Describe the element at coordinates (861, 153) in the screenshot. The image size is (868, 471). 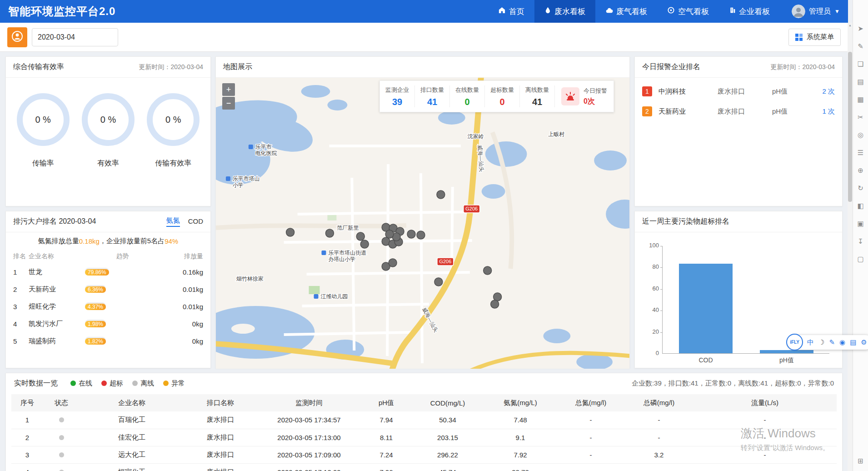
I see `menu-icon: ☰` at that location.